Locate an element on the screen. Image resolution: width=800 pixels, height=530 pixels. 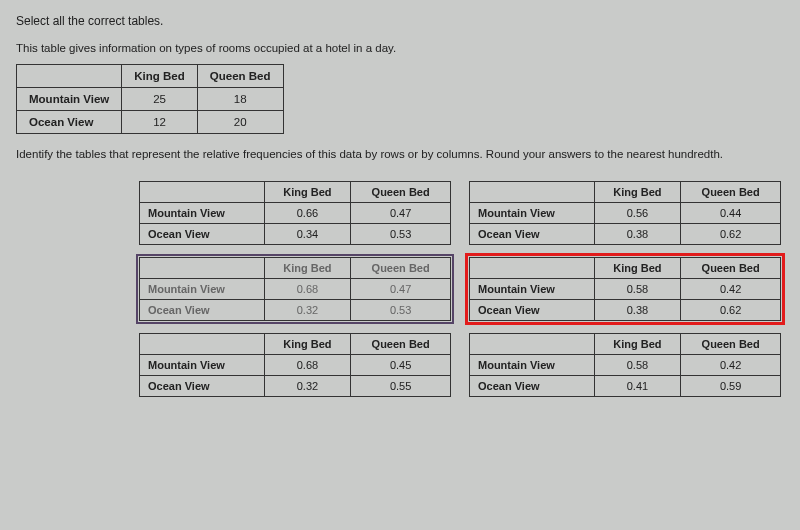
cell-value: 0.55 is located at coordinates (401, 386).